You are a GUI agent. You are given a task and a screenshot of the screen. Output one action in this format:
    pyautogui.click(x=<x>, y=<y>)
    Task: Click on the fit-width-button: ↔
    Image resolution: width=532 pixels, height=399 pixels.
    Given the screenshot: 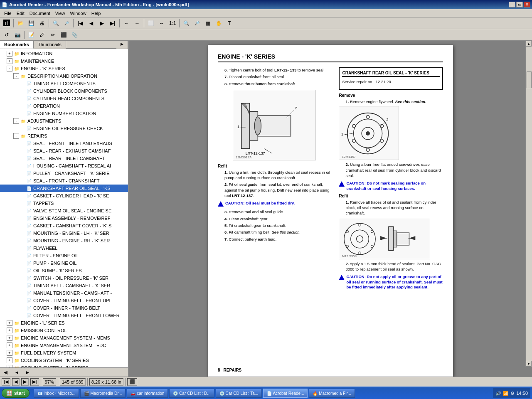 What is the action you would take?
    pyautogui.click(x=162, y=23)
    